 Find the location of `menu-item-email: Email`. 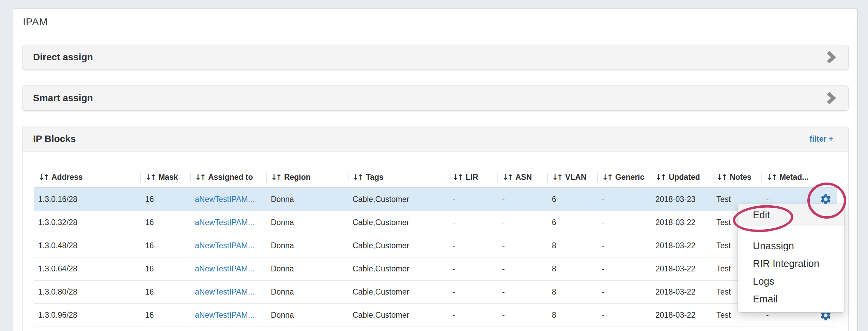

menu-item-email: Email is located at coordinates (791, 299).